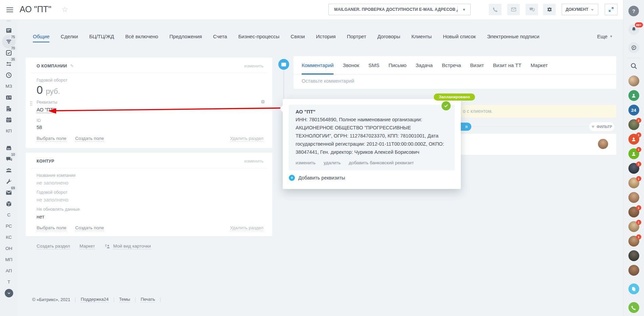 The height and width of the screenshot is (316, 644). Describe the element at coordinates (65, 9) in the screenshot. I see `favorite-star-icon: ☆` at that location.